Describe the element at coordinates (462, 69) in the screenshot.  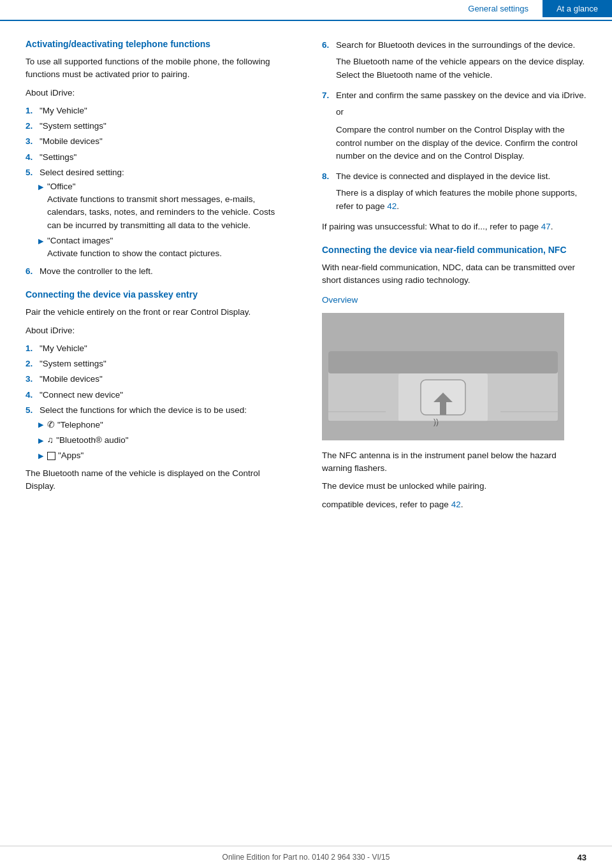
I see `step6-desc: The Bluetooth name of the vehicle appear…` at that location.